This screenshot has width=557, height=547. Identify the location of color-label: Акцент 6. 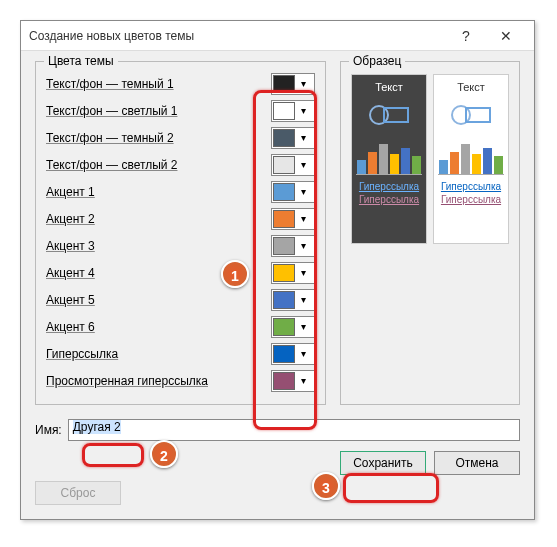
(158, 327).